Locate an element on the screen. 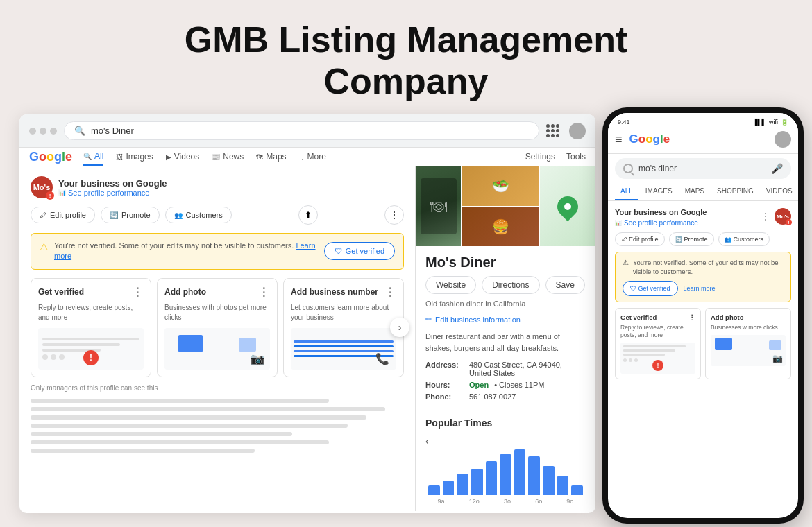 This screenshot has width=812, height=527. website-button: Website is located at coordinates (451, 285).